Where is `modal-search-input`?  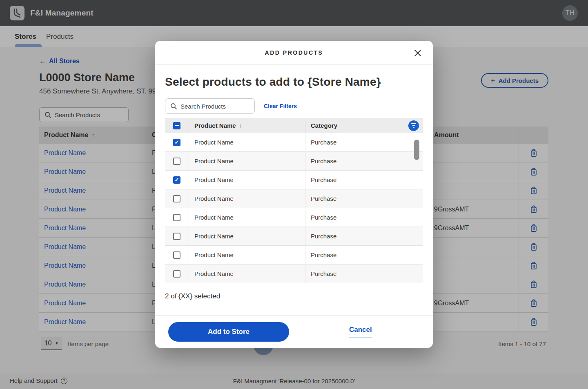 modal-search-input is located at coordinates (217, 106).